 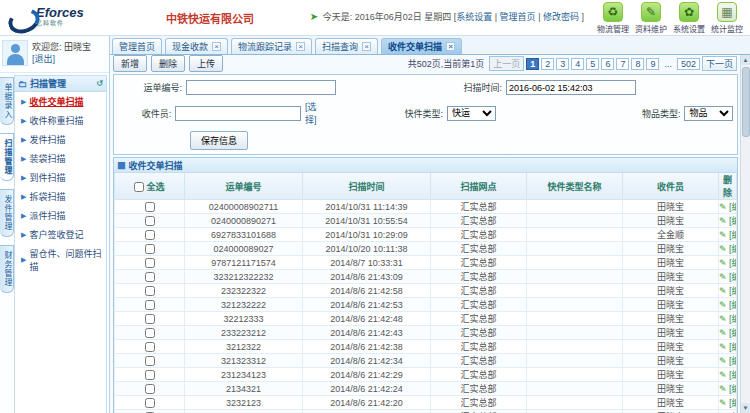 I want to click on save-button: 保存信息, so click(x=219, y=140).